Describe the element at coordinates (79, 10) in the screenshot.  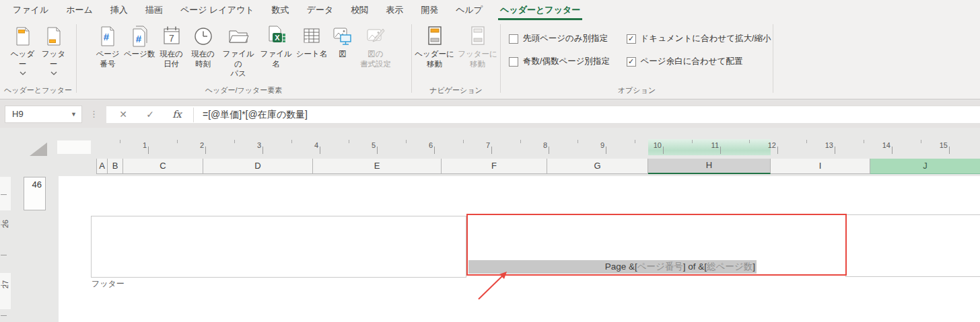
I see `tab-home: ホーム` at that location.